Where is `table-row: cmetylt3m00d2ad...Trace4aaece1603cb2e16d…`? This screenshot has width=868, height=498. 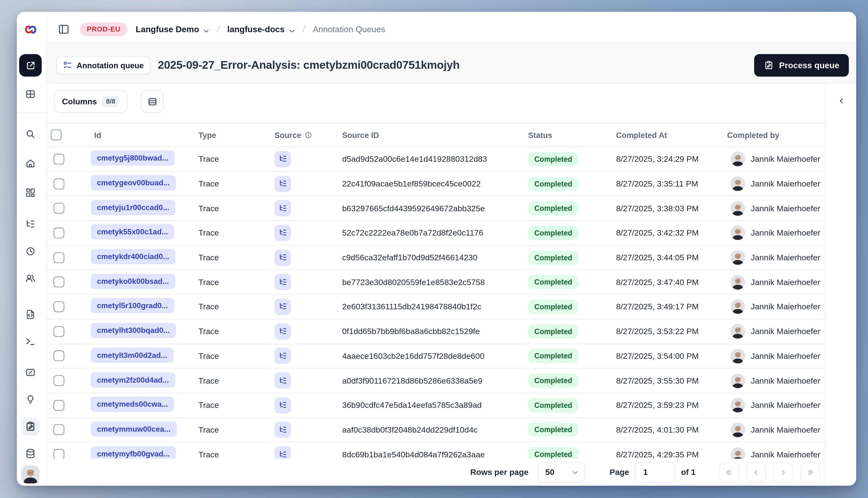 table-row: cmetylt3m00d2ad...Trace4aaece1603cb2e16d… is located at coordinates (436, 356).